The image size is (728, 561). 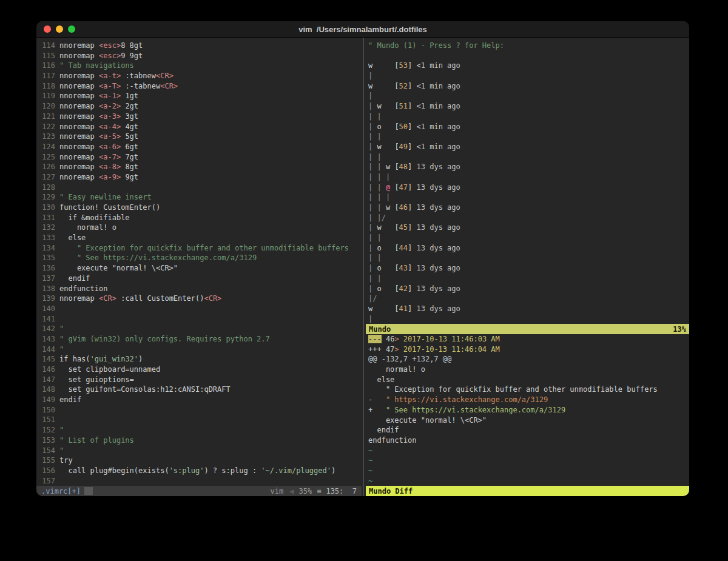 I want to click on text-line: --- 46> 2017-10-13 11:46:03 AM, so click(x=528, y=340).